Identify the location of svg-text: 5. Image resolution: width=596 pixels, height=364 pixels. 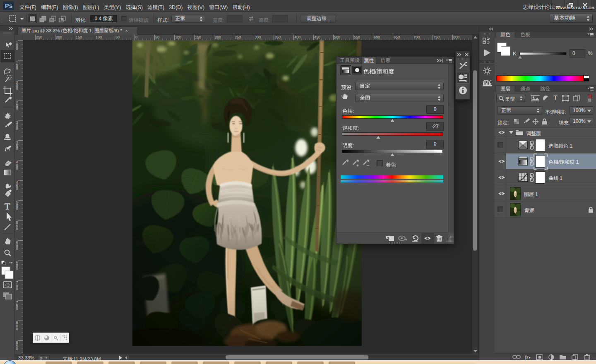
(488, 41).